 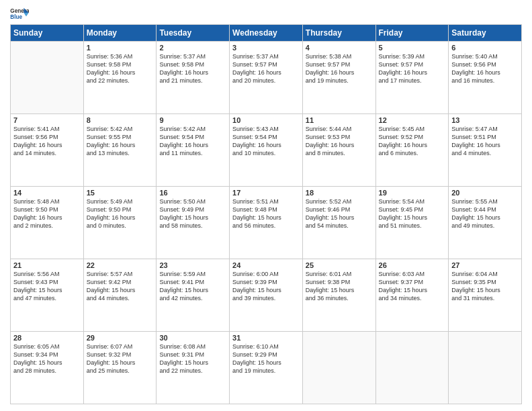 I want to click on calendar-cell: 6Sunrise: 5:40 AMSunset: 9:56 PMDaylight…, so click(x=485, y=78).